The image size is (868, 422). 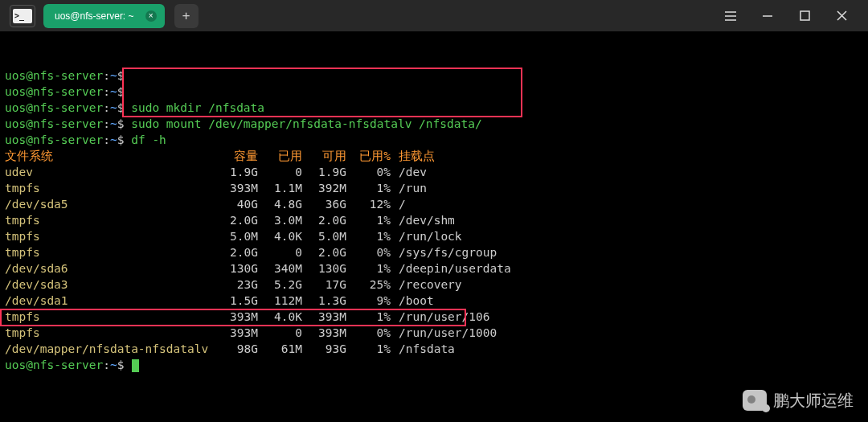 What do you see at coordinates (186, 16) in the screenshot?
I see `plus-icon: +` at bounding box center [186, 16].